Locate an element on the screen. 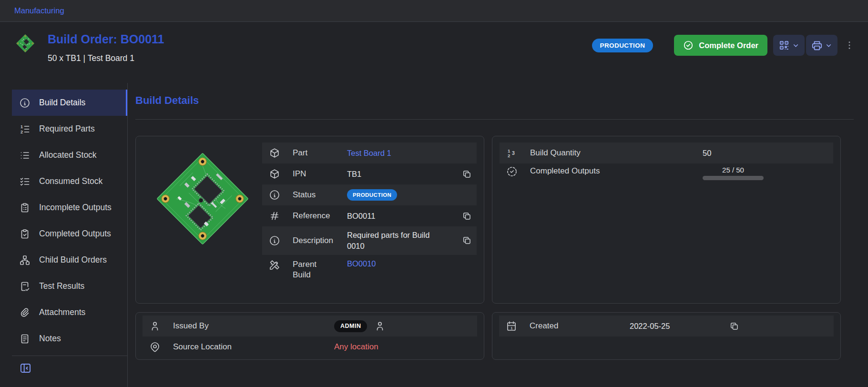 This screenshot has width=868, height=387. sidebar-item-allocated-stock: Allocated Stock is located at coordinates (70, 155).